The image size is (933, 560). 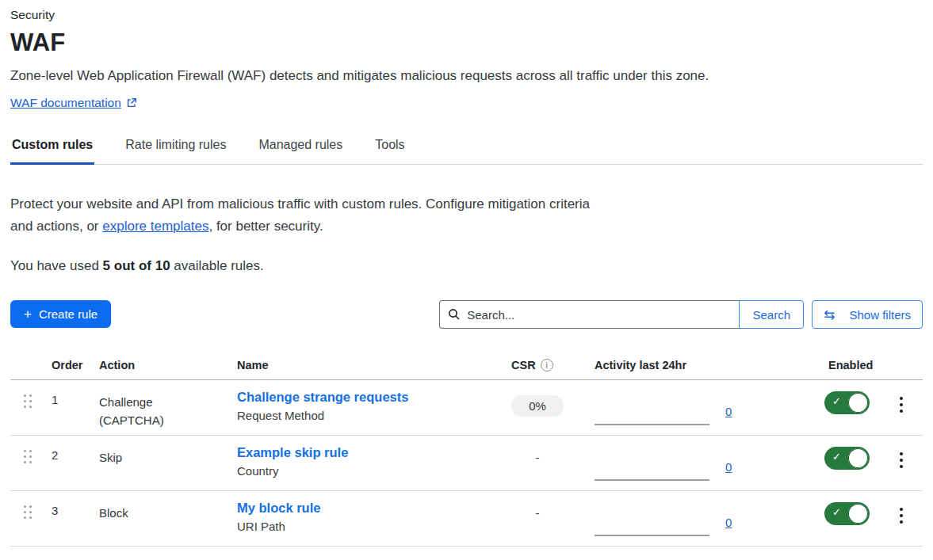 I want to click on swap-arrows-icon: ⇆, so click(x=829, y=315).